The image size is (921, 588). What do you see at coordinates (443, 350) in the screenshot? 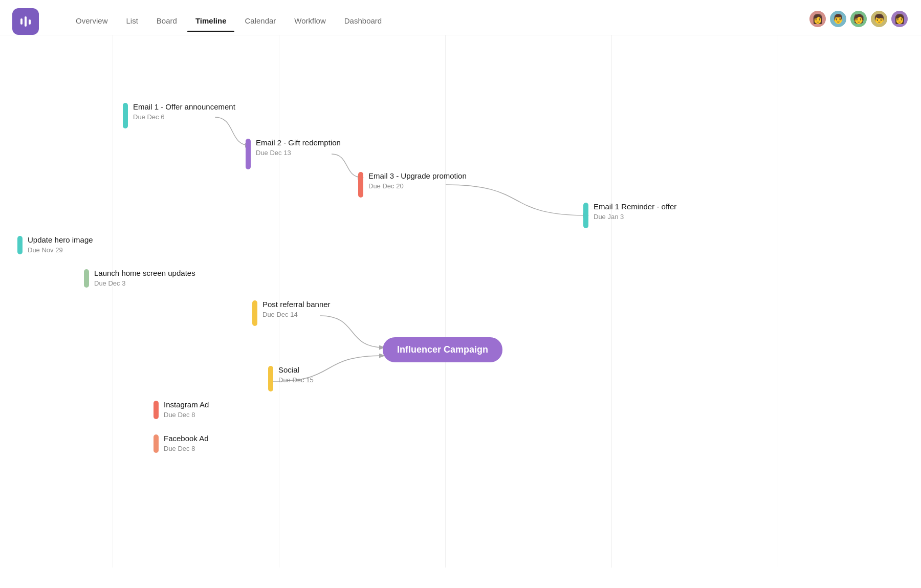
I see `influencer-campaign-pill: Influencer Campaign` at bounding box center [443, 350].